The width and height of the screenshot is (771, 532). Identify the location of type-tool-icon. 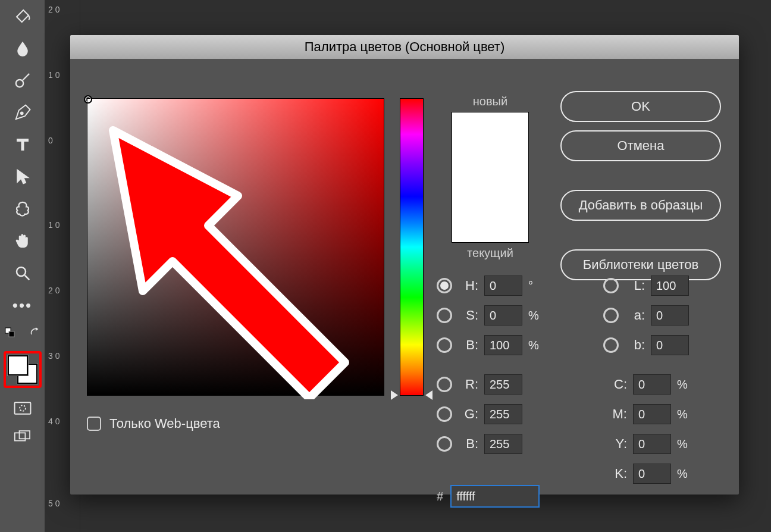
(23, 145).